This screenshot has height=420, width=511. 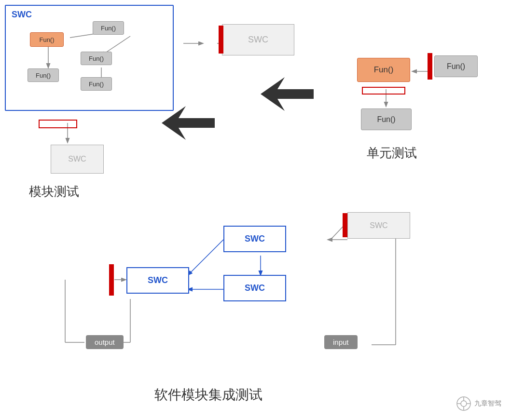 What do you see at coordinates (188, 123) in the screenshot?
I see `big-arrow-down-left` at bounding box center [188, 123].